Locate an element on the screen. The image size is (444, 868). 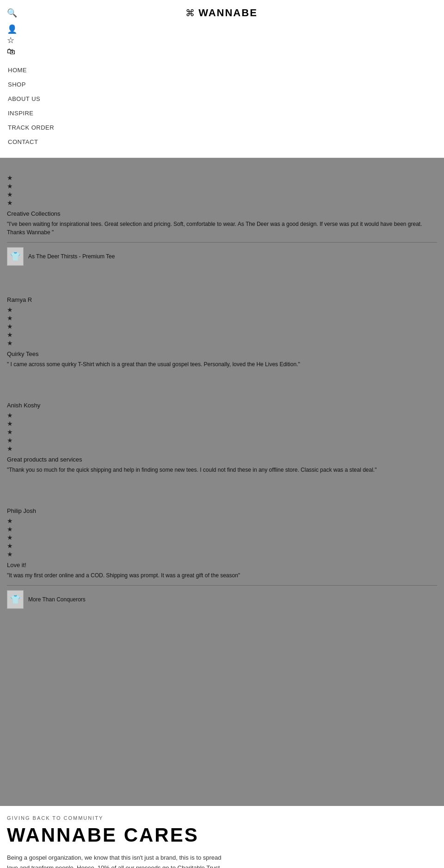
reviewer-name: Anish Koshy is located at coordinates (222, 406).